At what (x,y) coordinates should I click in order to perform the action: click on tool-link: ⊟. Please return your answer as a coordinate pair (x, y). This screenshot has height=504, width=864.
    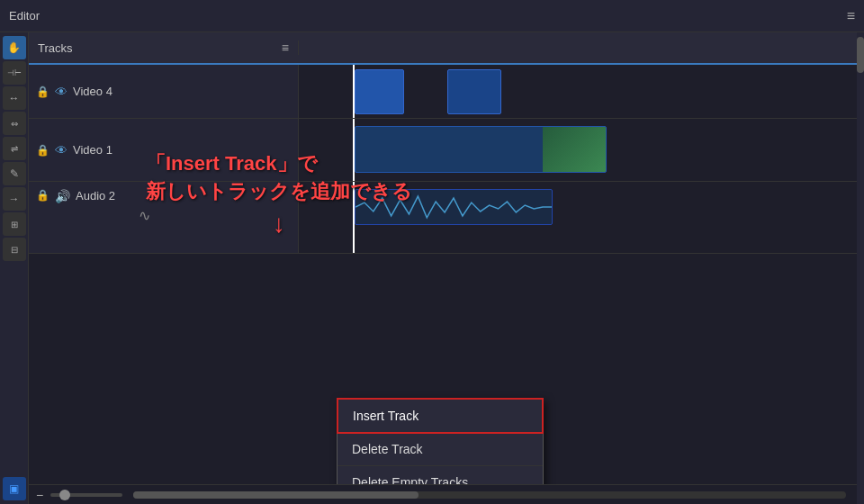
    Looking at the image, I should click on (14, 249).